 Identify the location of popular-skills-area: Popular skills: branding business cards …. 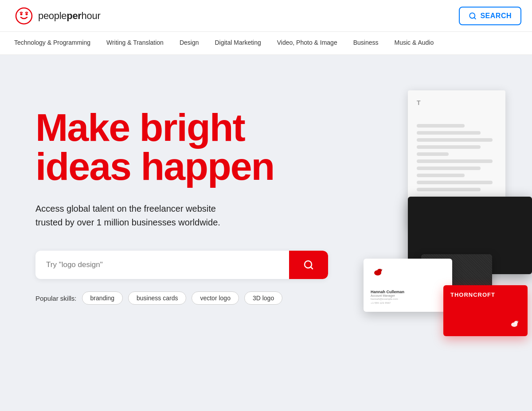
(168, 298).